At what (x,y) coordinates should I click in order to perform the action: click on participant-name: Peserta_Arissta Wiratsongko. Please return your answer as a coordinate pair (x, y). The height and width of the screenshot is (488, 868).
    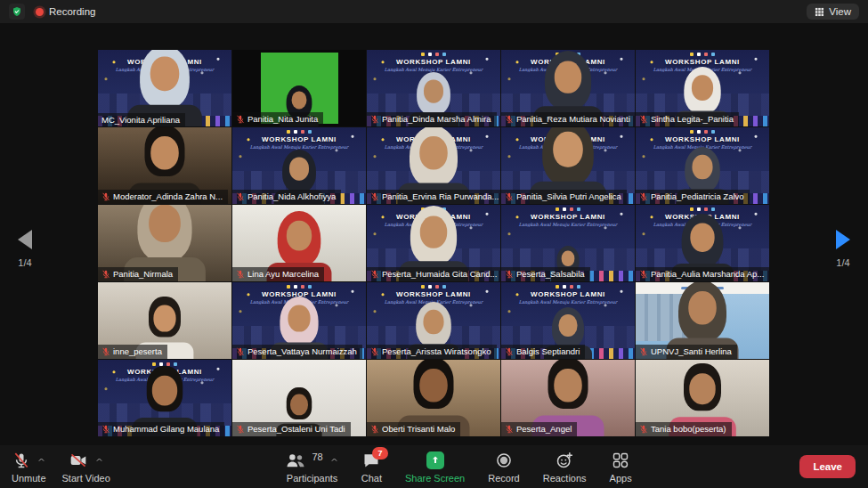
    Looking at the image, I should click on (436, 352).